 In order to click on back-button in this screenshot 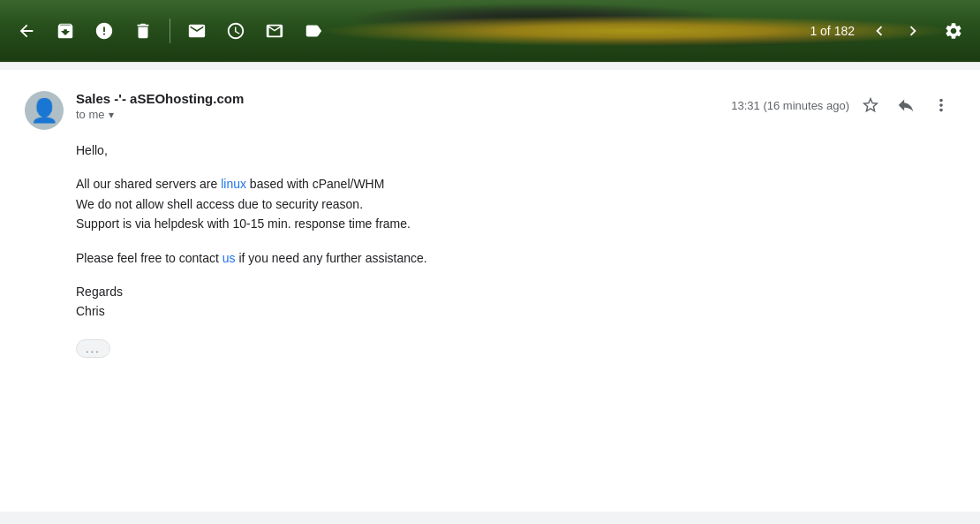, I will do `click(26, 31)`.